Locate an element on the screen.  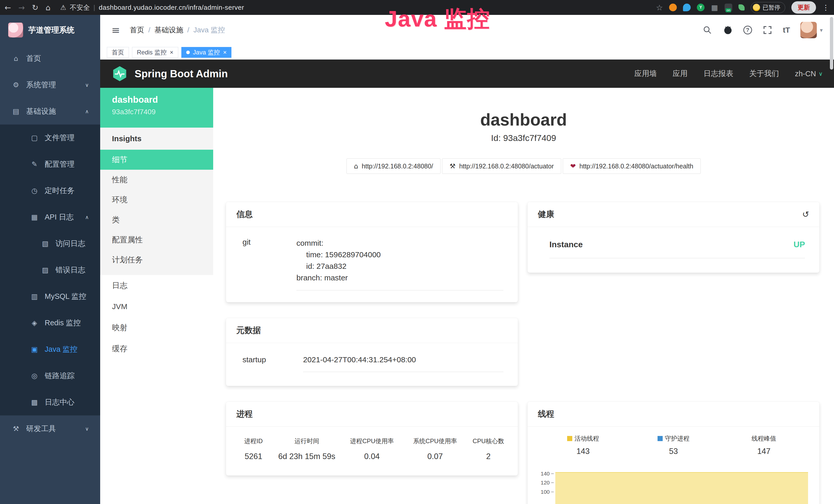
sba-item-mappings: 映射 is located at coordinates (157, 327).